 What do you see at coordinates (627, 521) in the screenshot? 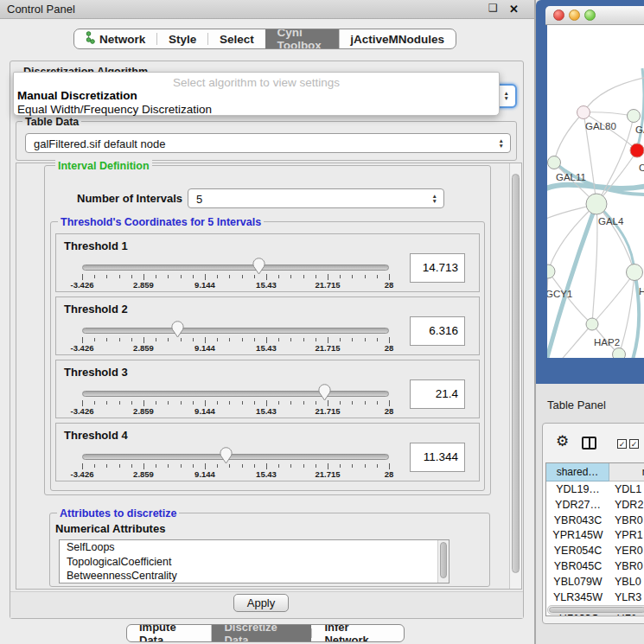
I see `cell-name: YBR0` at bounding box center [627, 521].